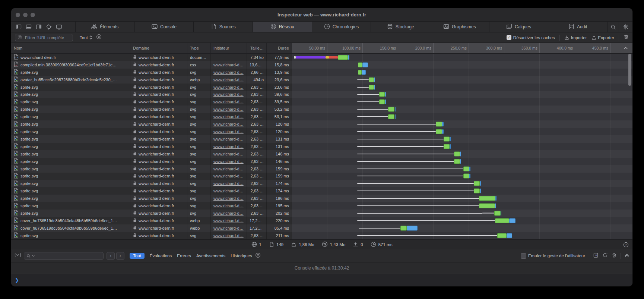 The width and height of the screenshot is (644, 299). What do you see at coordinates (184, 256) in the screenshot?
I see `console-scope-erreurs: Erreurs` at bounding box center [184, 256].